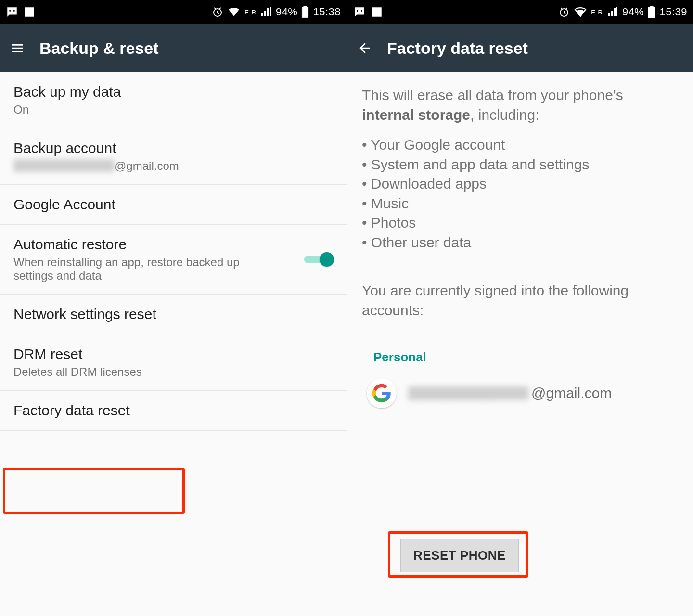 The height and width of the screenshot is (616, 693). What do you see at coordinates (365, 48) in the screenshot?
I see `back-arrow-icon` at bounding box center [365, 48].